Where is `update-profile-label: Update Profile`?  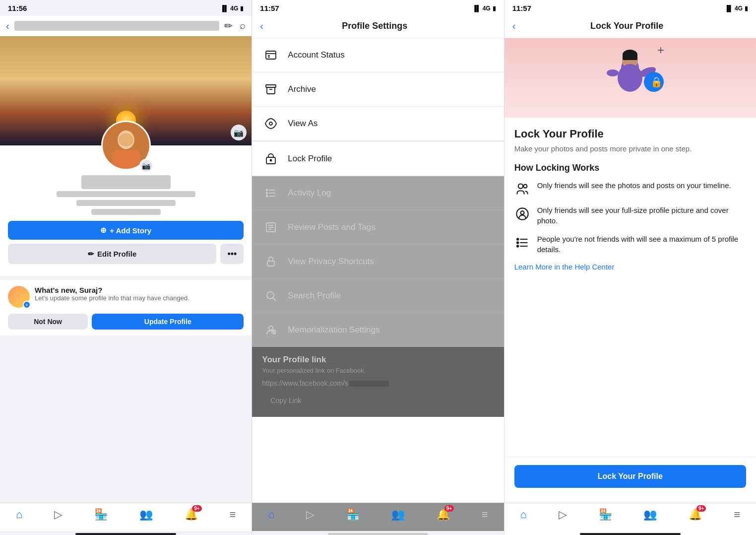 update-profile-label: Update Profile is located at coordinates (168, 322).